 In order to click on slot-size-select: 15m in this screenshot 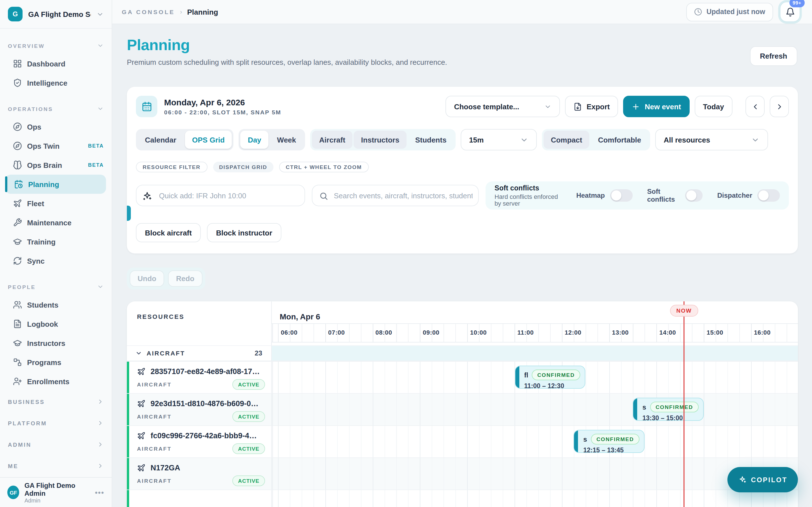, I will do `click(499, 140)`.